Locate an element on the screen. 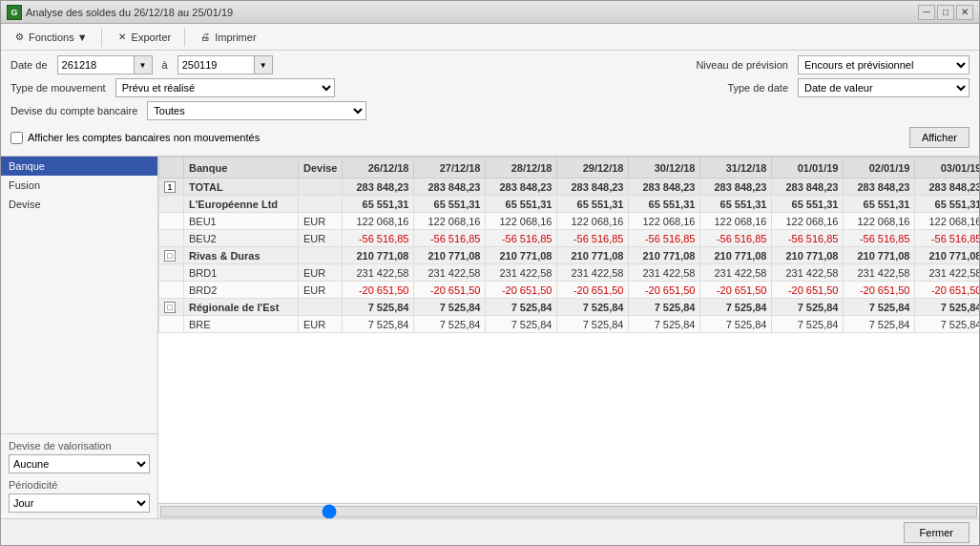 Image resolution: width=980 pixels, height=546 pixels. fermer-button: Fermer is located at coordinates (937, 533).